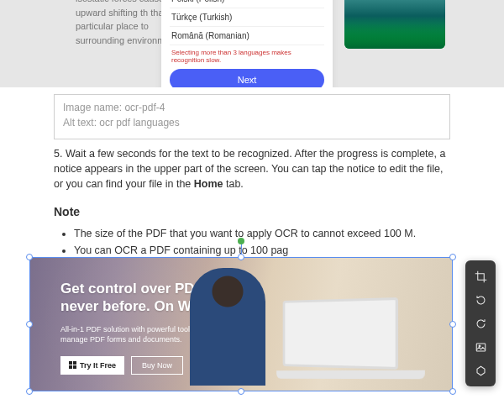  I want to click on image-name-row: Image name: ocr-pdf-4, so click(252, 108).